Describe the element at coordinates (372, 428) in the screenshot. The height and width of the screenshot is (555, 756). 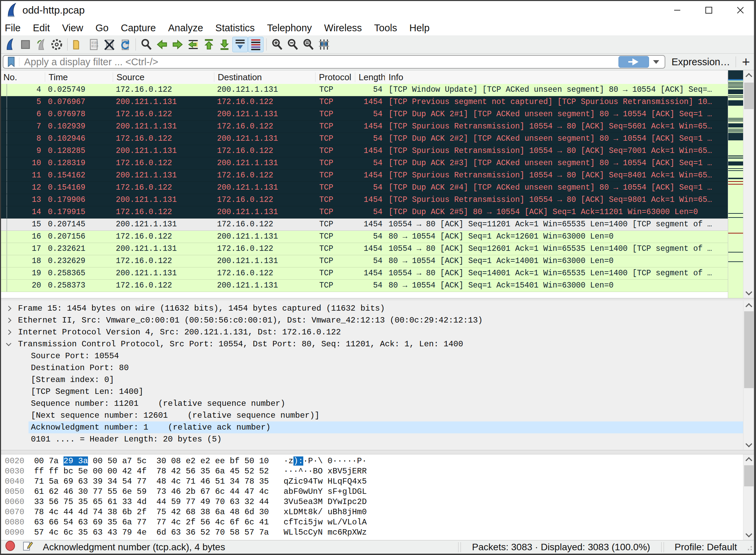
I see `detail-row: Acknowledgment number: 1 (relative ack n…` at that location.